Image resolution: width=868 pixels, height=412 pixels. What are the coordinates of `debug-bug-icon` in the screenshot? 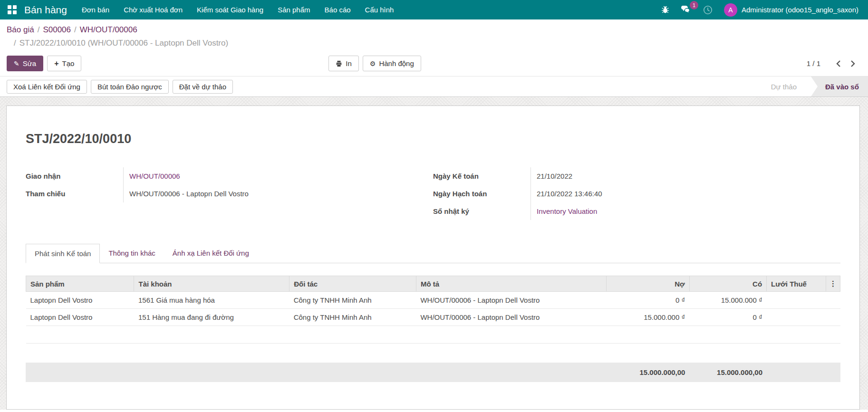 It's located at (665, 10).